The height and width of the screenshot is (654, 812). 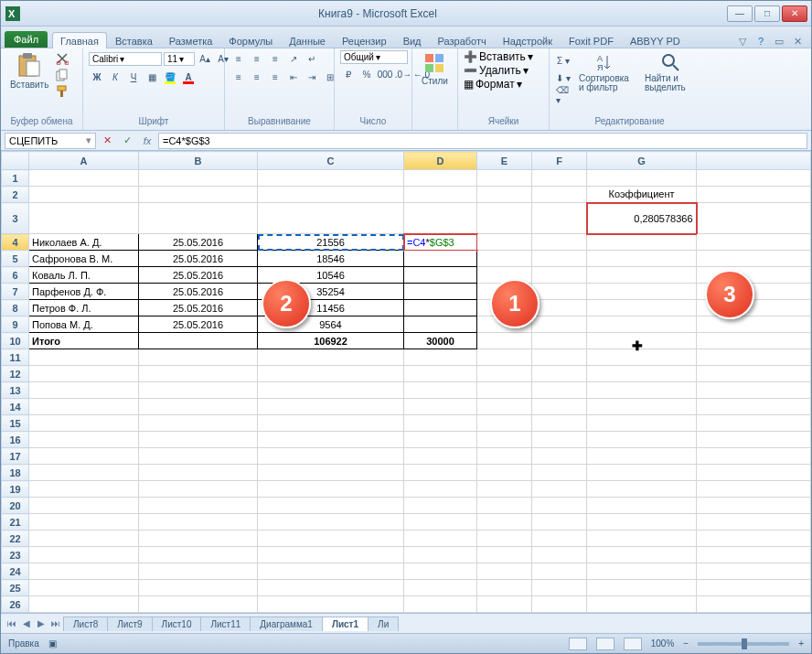 What do you see at coordinates (761, 41) in the screenshot?
I see `help-icon: ?` at bounding box center [761, 41].